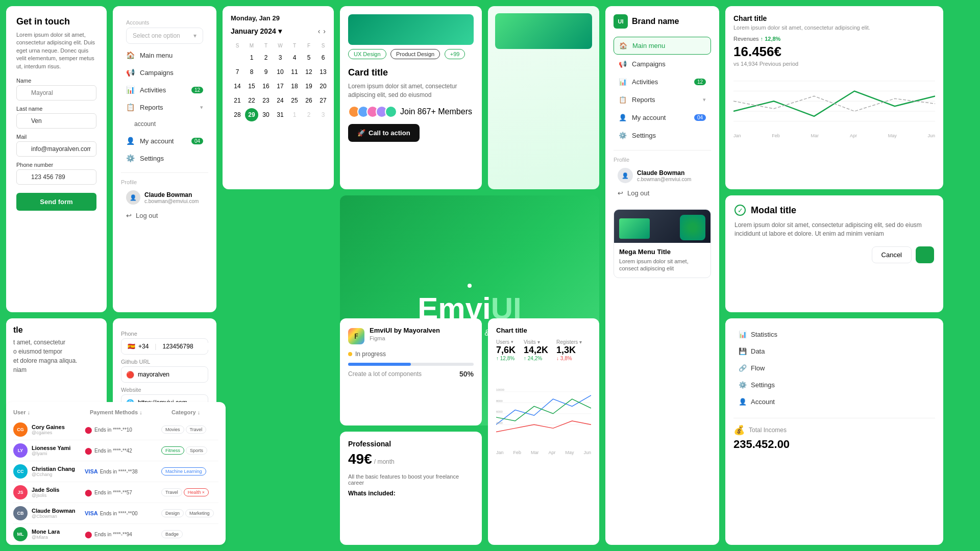 The height and width of the screenshot is (551, 980). I want to click on calendar-day: 20, so click(323, 86).